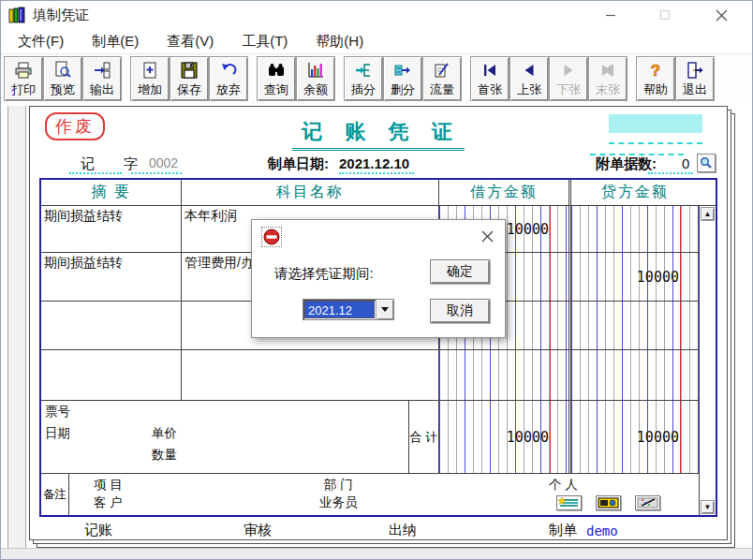 The image size is (753, 560). Describe the element at coordinates (115, 41) in the screenshot. I see `menu-voucher: 制单(E)` at that location.